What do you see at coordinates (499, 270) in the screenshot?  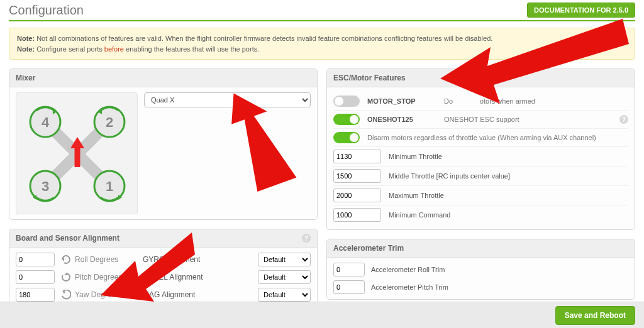 I see `accel-roll-label: Accelerometer Roll Trim` at bounding box center [499, 270].